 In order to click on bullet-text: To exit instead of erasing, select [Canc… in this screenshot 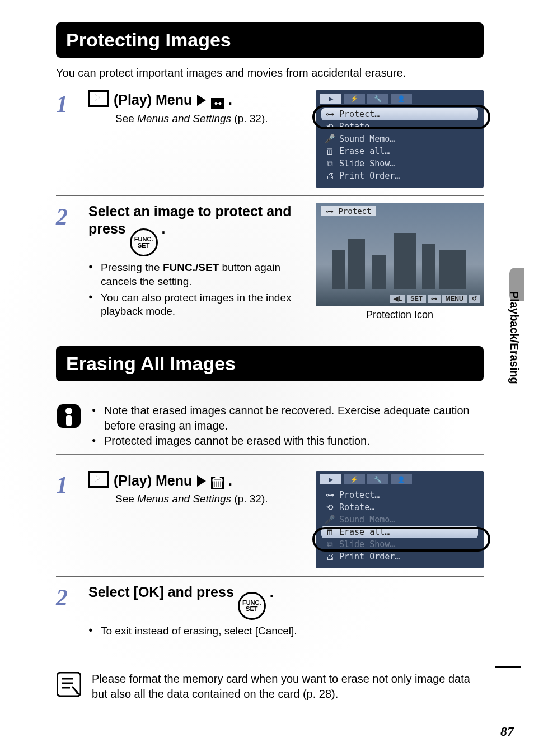, I will do `click(286, 632)`.